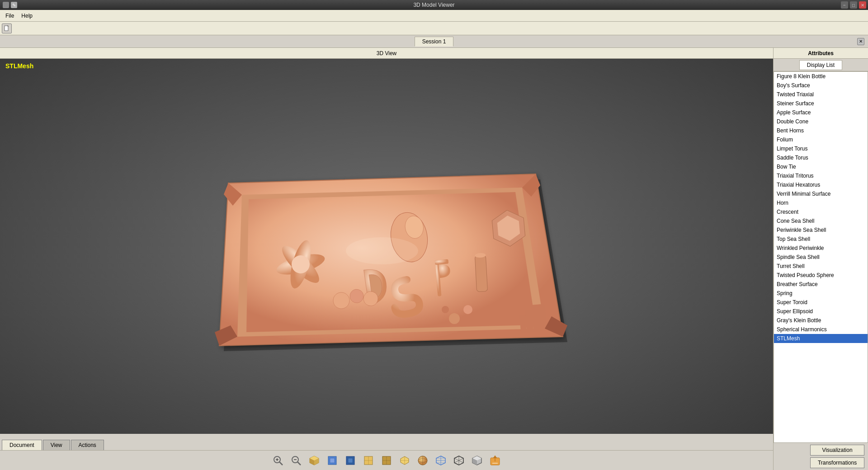  What do you see at coordinates (821, 293) in the screenshot?
I see `list-item: Spring` at bounding box center [821, 293].